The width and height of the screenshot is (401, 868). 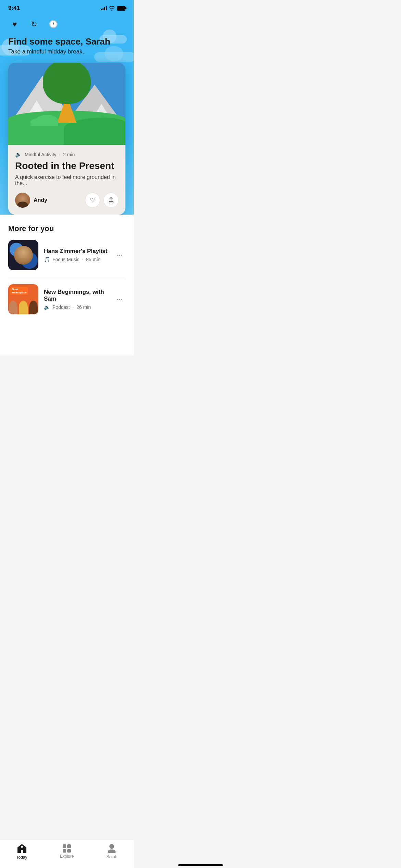 What do you see at coordinates (111, 200) in the screenshot?
I see `share-icon` at bounding box center [111, 200].